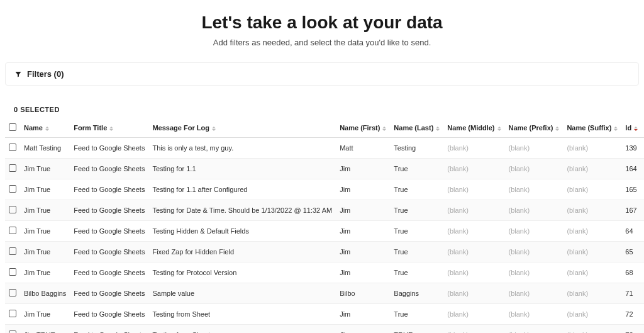 This screenshot has width=644, height=333. What do you see at coordinates (535, 128) in the screenshot?
I see `column-header-name_prefix: Name (Prefix)` at bounding box center [535, 128].